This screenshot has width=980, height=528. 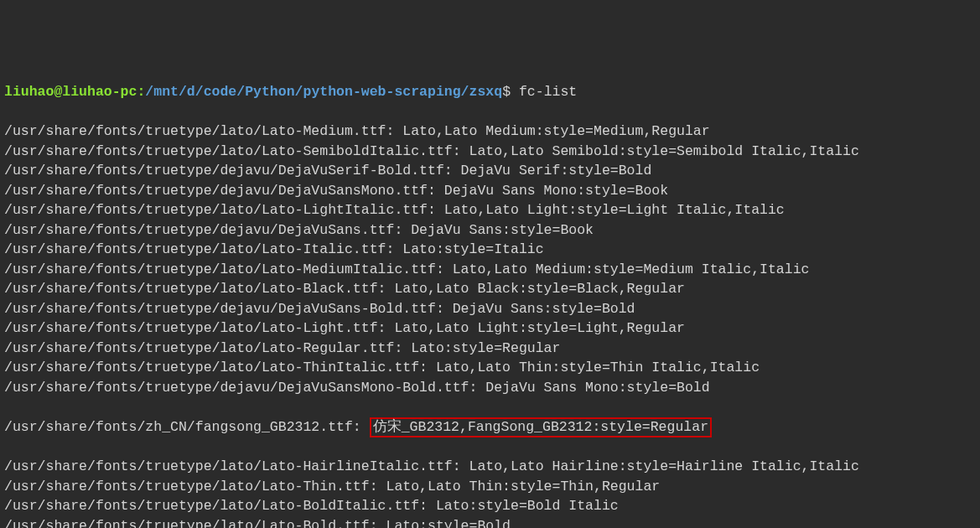 I want to click on command-text: fc-list, so click(x=548, y=92).